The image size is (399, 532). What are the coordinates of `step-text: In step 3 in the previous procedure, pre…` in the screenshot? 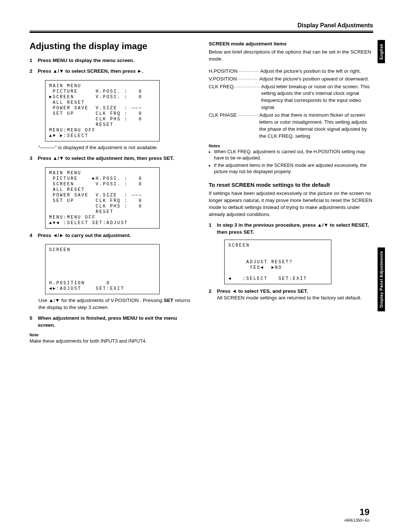 It's located at (295, 229).